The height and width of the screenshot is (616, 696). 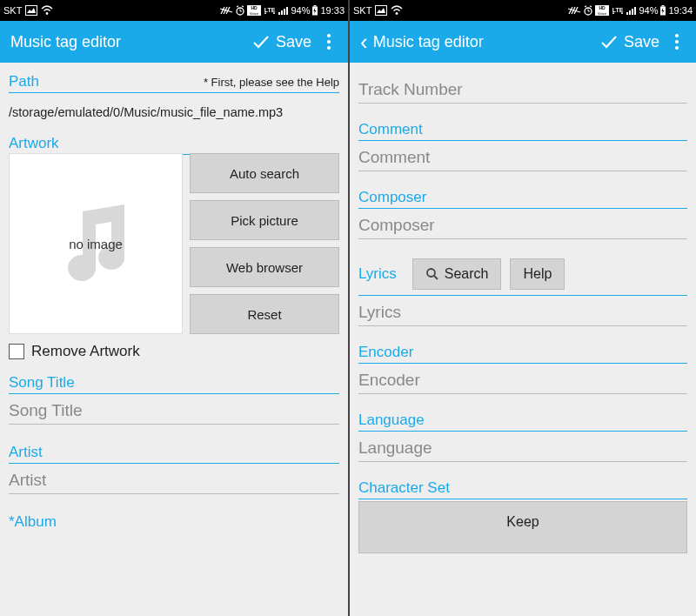 I want to click on pick-picture-button: Pick picture, so click(x=264, y=220).